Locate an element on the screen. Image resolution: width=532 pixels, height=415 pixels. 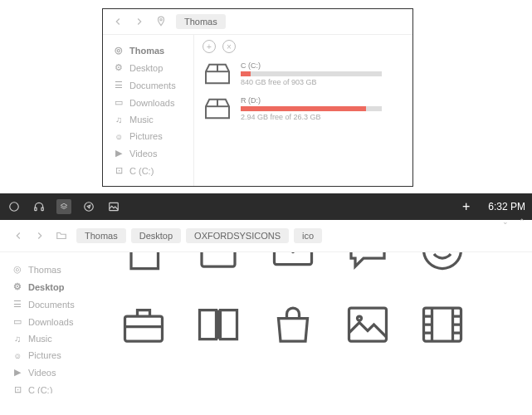
file-film-icon is located at coordinates (442, 325).